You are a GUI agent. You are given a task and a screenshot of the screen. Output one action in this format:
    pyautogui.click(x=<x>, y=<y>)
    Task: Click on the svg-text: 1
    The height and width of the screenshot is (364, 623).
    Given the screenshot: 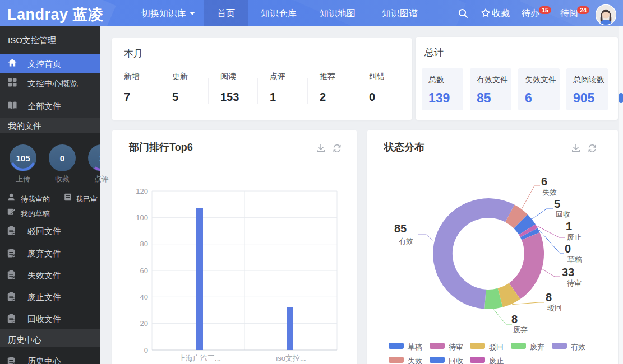 What is the action you would take?
    pyautogui.click(x=100, y=158)
    